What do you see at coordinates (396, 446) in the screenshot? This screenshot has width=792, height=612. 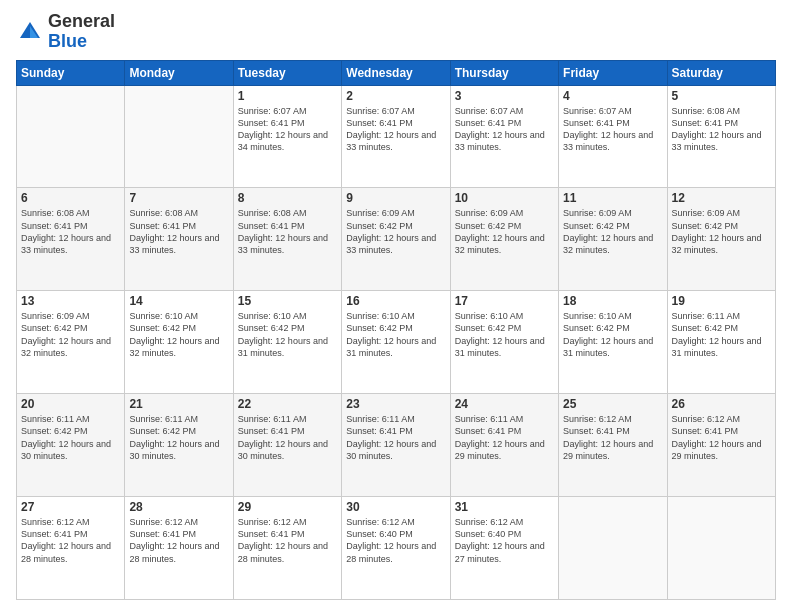 I see `calendar-cell: 23Sunrise: 6:11 AM Sunset: 6:41 PM Dayli…` at bounding box center [396, 446].